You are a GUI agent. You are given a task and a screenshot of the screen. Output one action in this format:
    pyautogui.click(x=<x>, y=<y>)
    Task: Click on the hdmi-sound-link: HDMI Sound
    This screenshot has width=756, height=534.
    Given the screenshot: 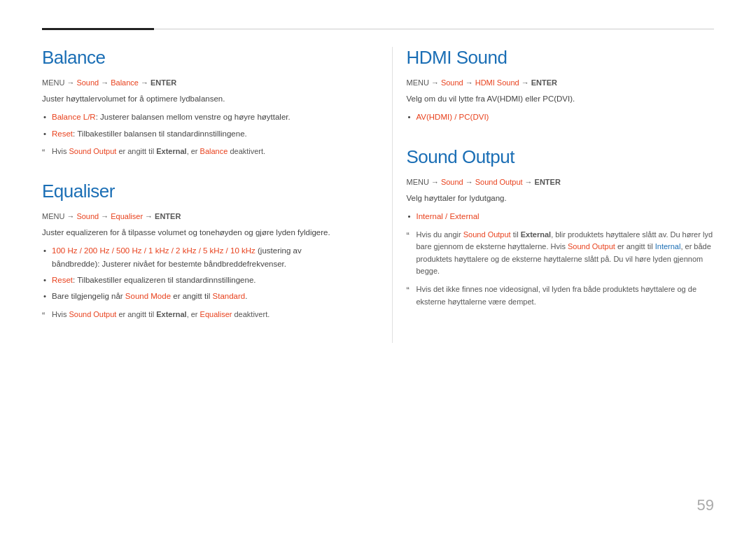 What is the action you would take?
    pyautogui.click(x=497, y=83)
    